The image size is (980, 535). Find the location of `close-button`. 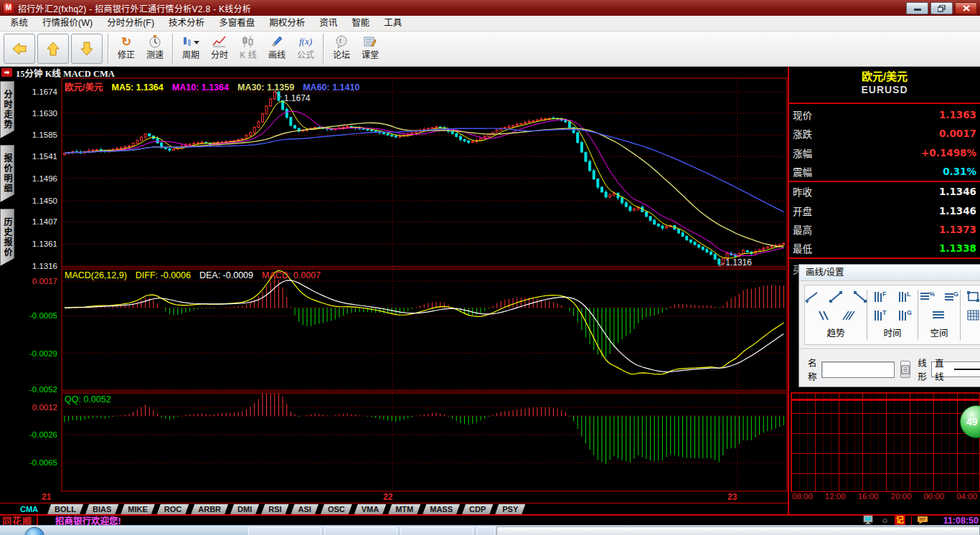

close-button is located at coordinates (966, 9).